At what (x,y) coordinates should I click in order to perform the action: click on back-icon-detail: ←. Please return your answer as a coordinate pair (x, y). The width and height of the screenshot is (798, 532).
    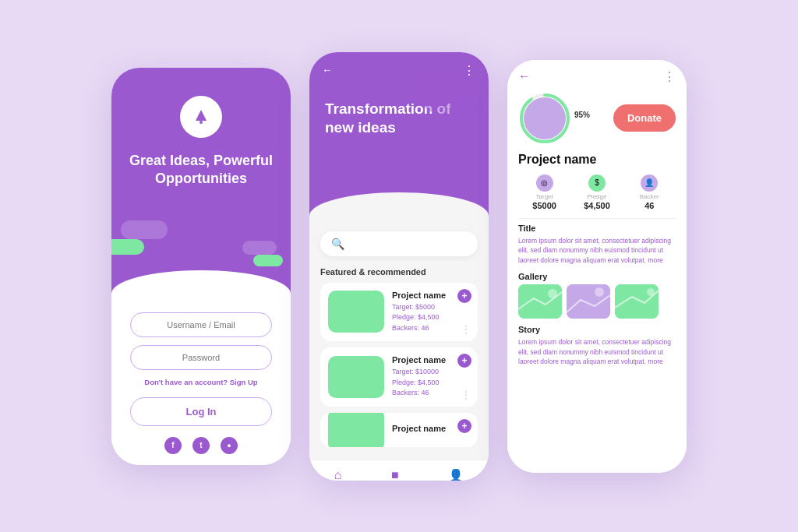
    Looking at the image, I should click on (524, 76).